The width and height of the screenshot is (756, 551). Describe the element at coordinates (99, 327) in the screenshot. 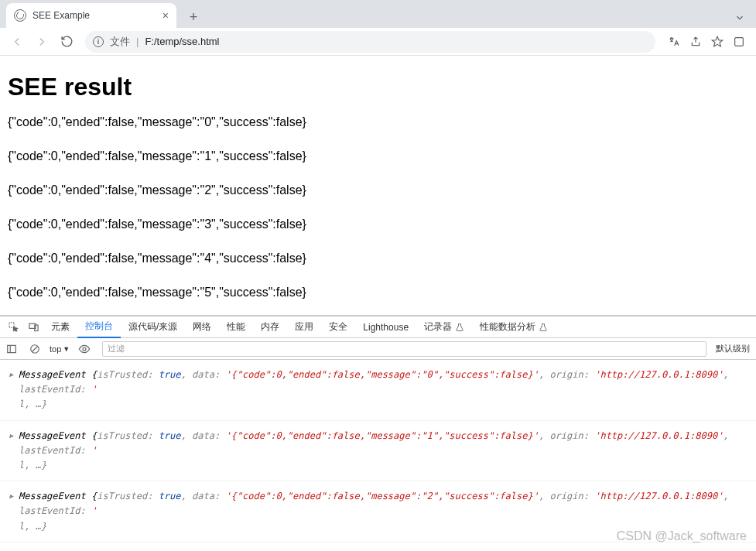

I see `devtools-tab: 控制台` at that location.